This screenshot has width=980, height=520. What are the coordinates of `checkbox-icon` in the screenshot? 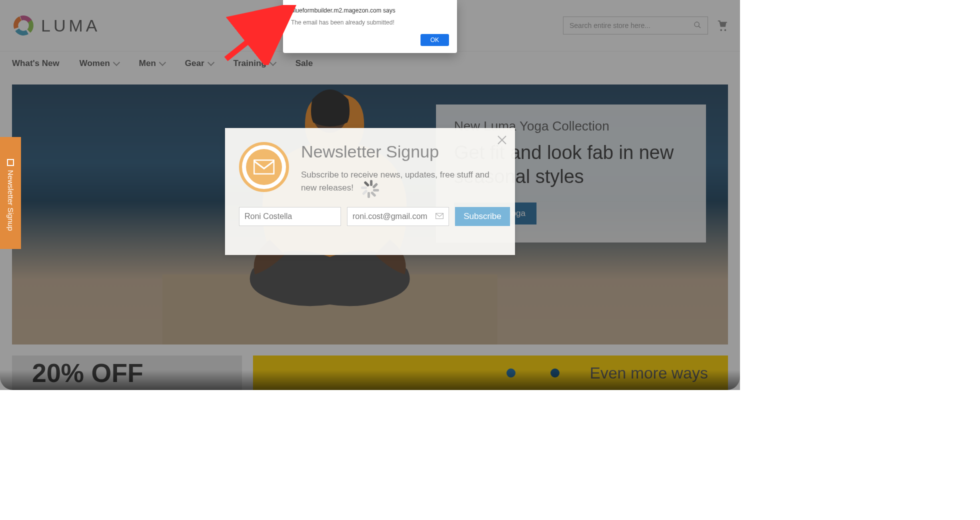 It's located at (10, 162).